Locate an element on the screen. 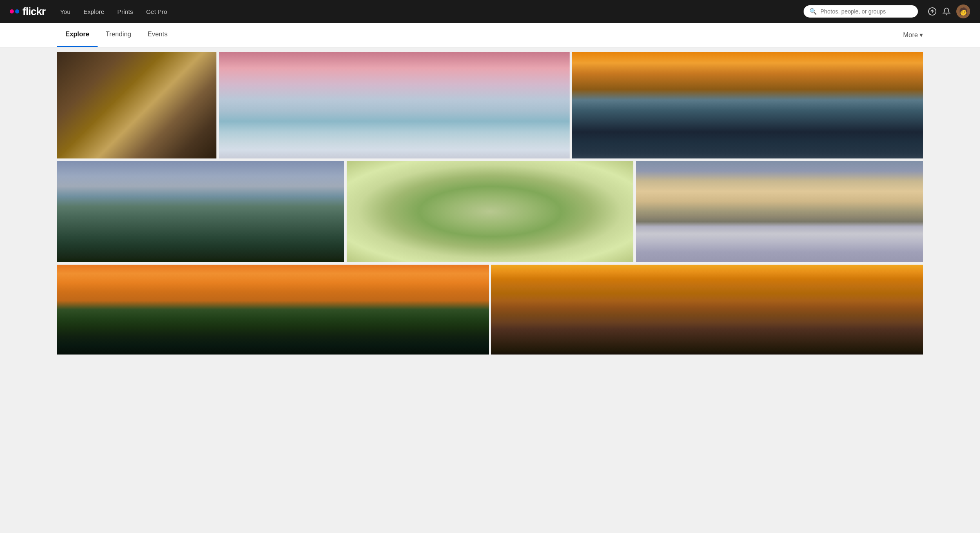 The height and width of the screenshot is (533, 980). photo-lake-clouds is located at coordinates (779, 212).